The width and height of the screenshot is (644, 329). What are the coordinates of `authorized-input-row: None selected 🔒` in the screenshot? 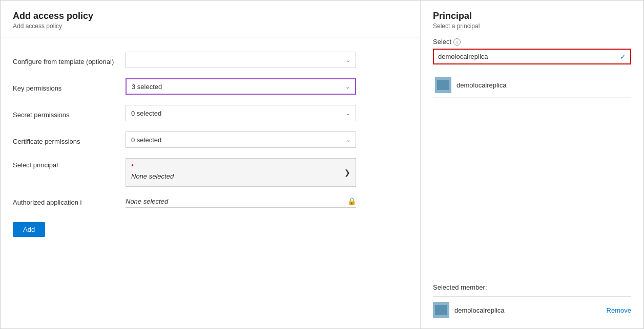 It's located at (241, 203).